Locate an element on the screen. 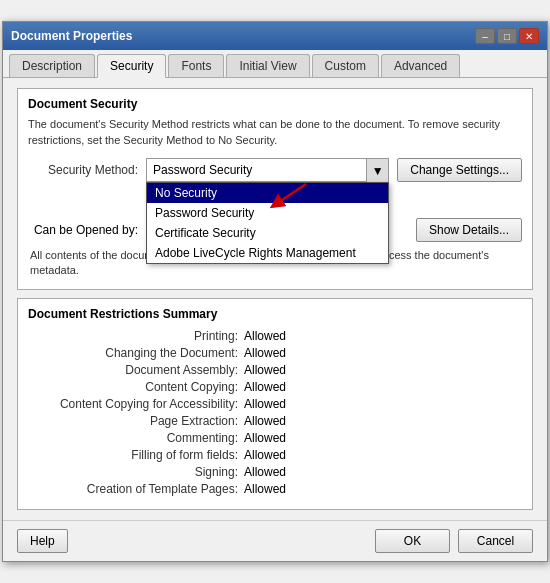  document-security-description: The document's Security Method restricts… is located at coordinates (275, 132).